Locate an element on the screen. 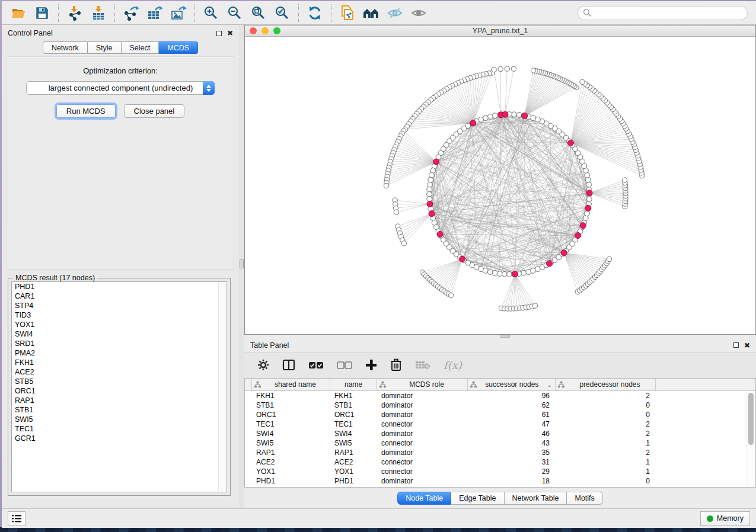  table-row: ORC1ORC1dominator610 is located at coordinates (500, 415).